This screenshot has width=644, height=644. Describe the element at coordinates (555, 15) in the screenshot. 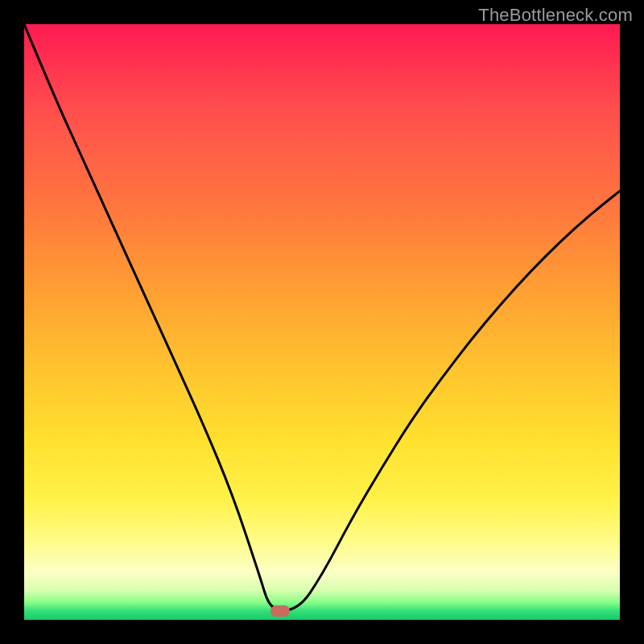

I see `watermark-text: TheBottleneck.com` at that location.